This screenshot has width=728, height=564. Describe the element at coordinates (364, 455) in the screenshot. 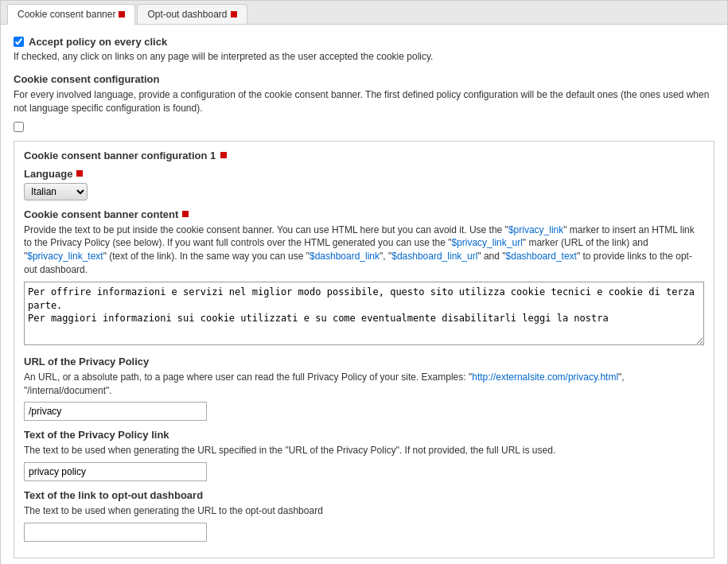

I see `privacy-text-field-row: Text of the Privacy Policy link The text…` at that location.